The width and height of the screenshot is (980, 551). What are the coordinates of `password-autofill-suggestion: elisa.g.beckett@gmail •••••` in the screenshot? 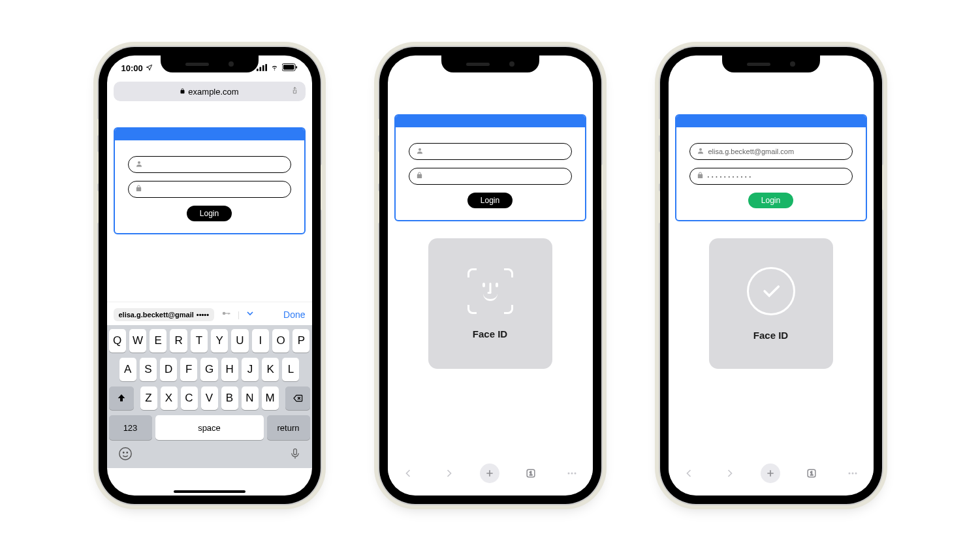 It's located at (165, 315).